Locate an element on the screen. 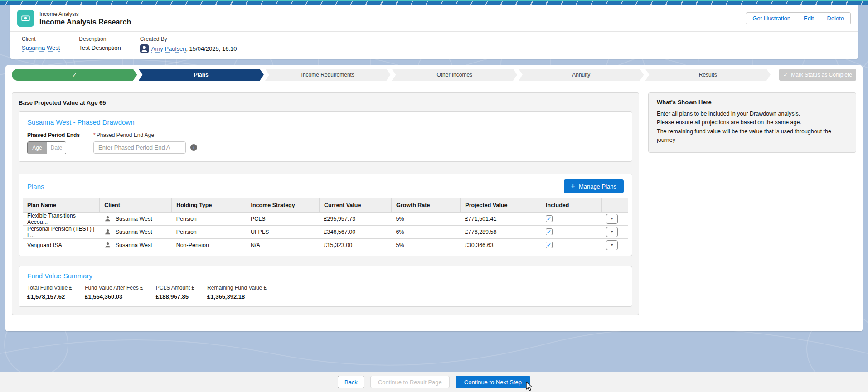 This screenshot has width=868, height=392. fund-value-summary-card: Fund Value Summary Total Fund Value £ £1… is located at coordinates (325, 286).